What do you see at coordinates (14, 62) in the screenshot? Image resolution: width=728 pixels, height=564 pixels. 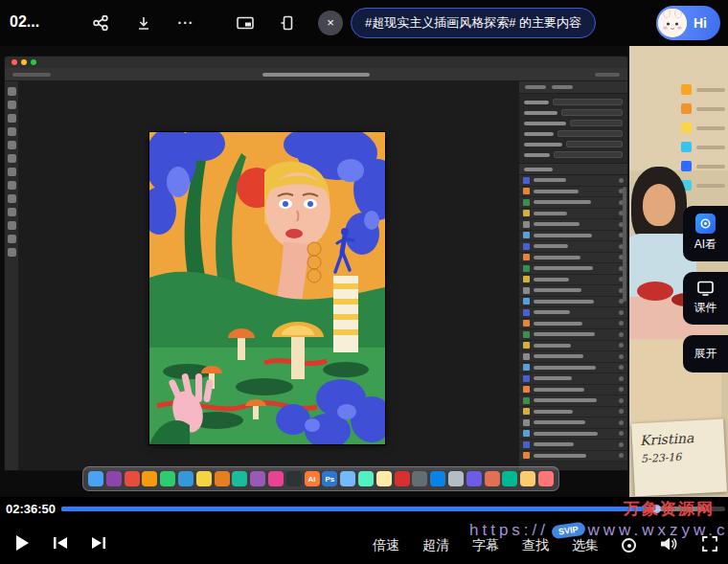 I see `window-close-icon` at bounding box center [14, 62].